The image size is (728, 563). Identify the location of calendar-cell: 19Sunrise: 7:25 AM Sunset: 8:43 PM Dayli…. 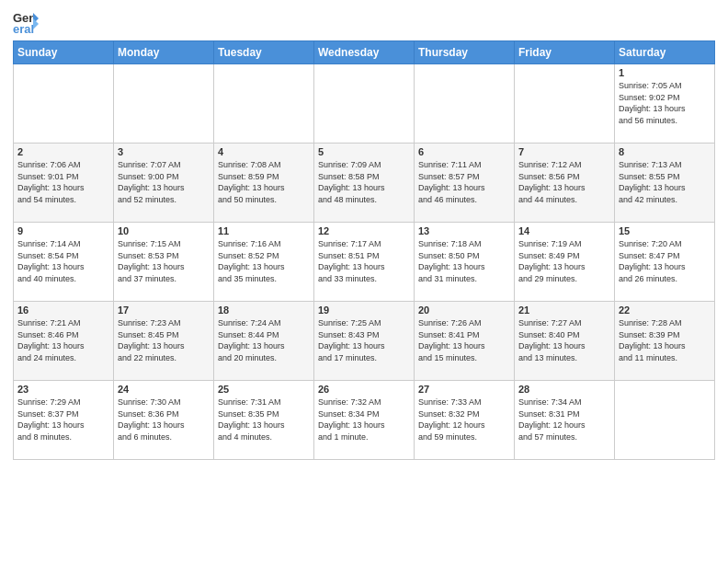
(364, 341).